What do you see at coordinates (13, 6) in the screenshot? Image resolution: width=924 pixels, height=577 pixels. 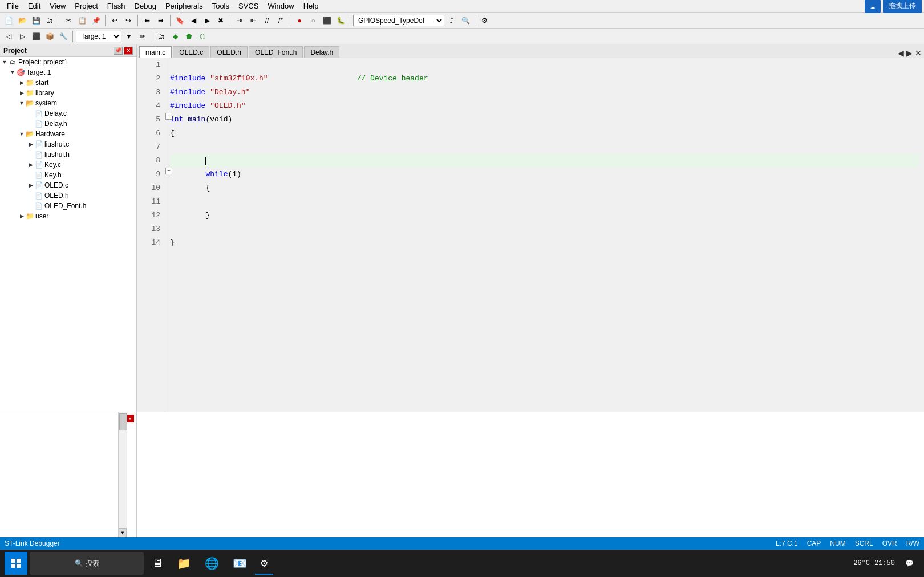 I see `menu-file: File` at bounding box center [13, 6].